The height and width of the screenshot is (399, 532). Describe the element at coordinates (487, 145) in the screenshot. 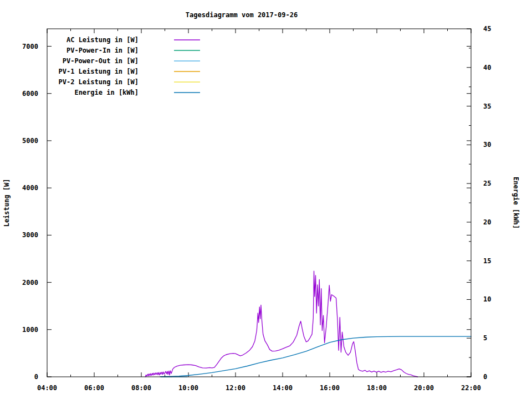

I see `y2-tick-label: 30` at that location.